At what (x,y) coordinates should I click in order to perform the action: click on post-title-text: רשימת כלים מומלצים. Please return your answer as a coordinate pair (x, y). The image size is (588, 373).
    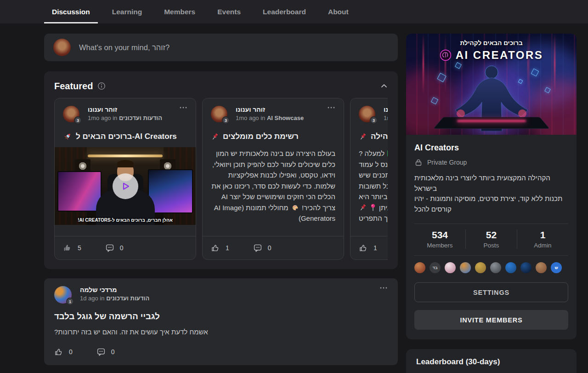
    Looking at the image, I should click on (279, 137).